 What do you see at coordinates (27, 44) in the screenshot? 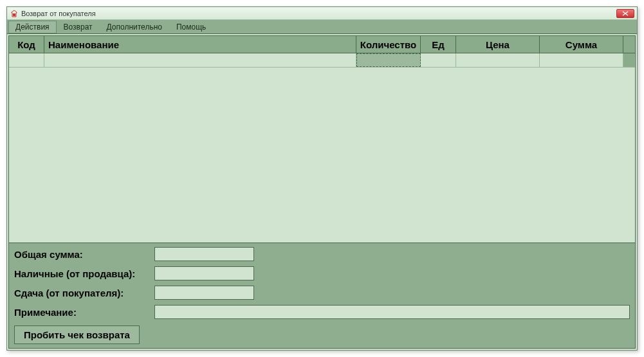
I see `col-header-code: Код` at bounding box center [27, 44].